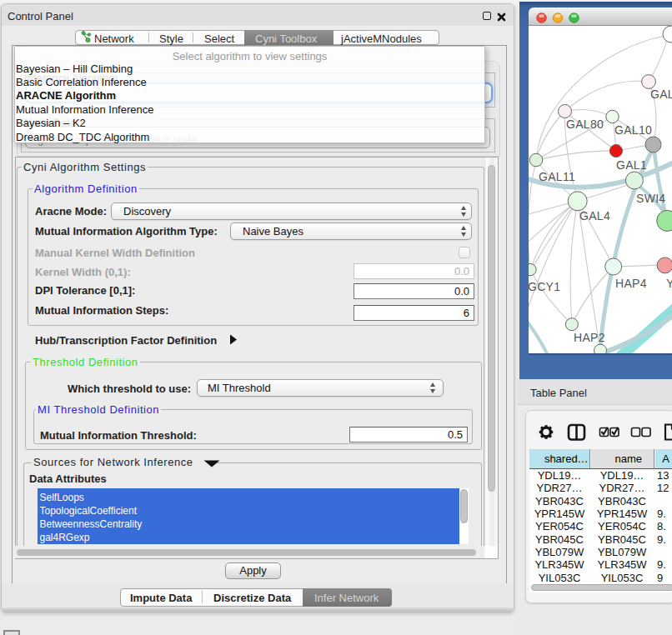 The width and height of the screenshot is (672, 635). I want to click on svg-text: HAP4, so click(631, 283).